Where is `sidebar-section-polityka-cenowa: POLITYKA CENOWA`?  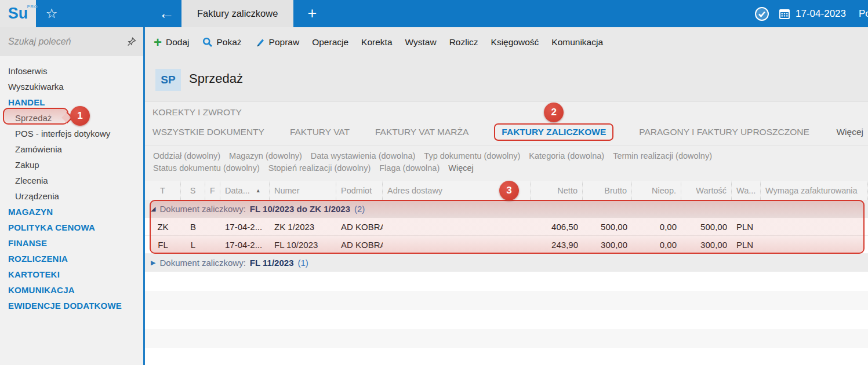
sidebar-section-polityka-cenowa: POLITYKA CENOWA is located at coordinates (72, 227).